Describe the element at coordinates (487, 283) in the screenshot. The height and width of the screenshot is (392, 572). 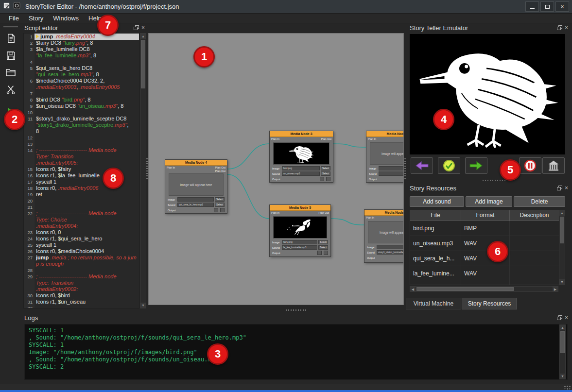
I see `resource-row: fairy.pngBMP` at that location.